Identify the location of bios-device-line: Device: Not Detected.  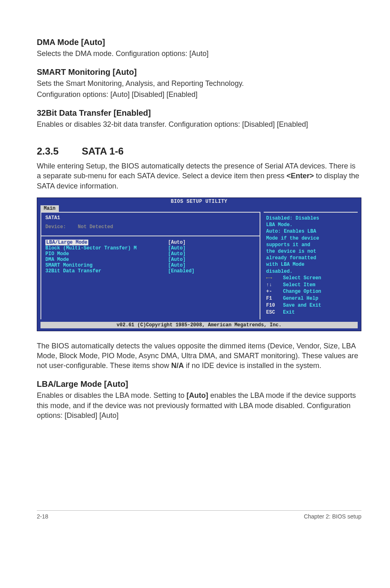
(150, 227).